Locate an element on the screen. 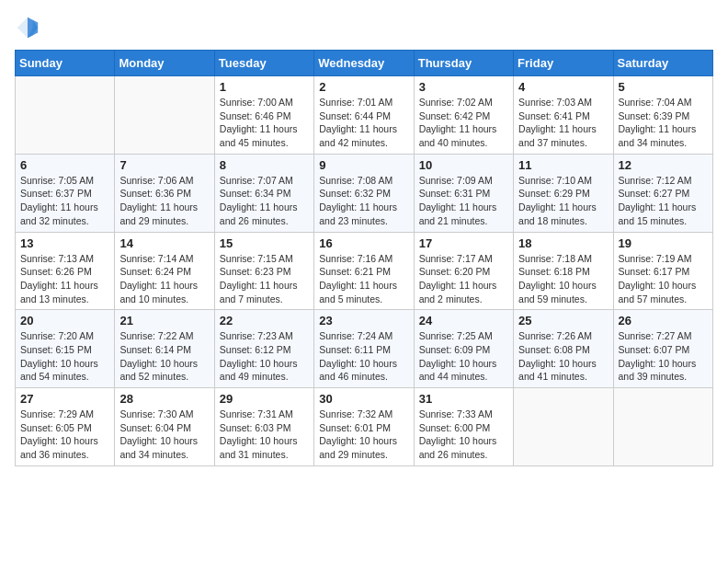 This screenshot has height=563, width=728. day-info: Sunrise: 7:12 AM Sunset: 6:27 PM Dayligh… is located at coordinates (664, 201).